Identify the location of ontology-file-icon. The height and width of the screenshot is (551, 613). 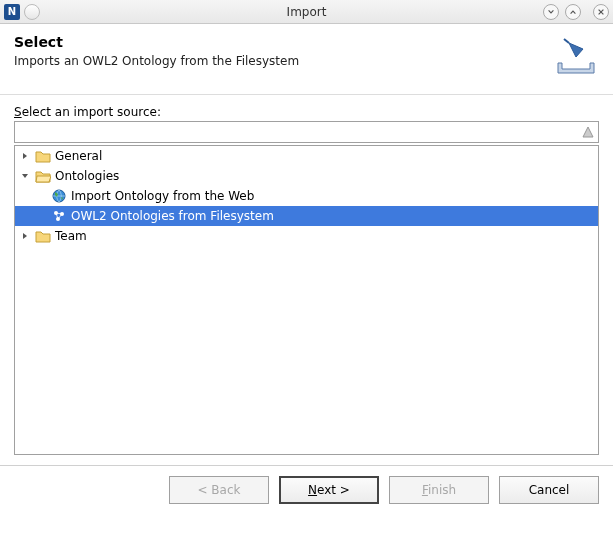
(59, 216).